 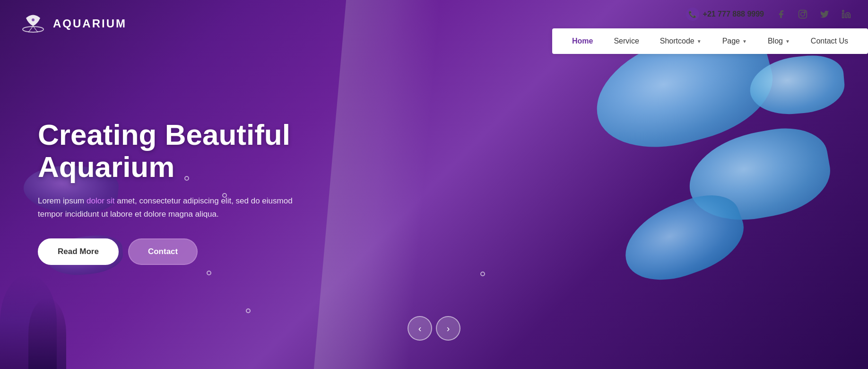 I want to click on logo-icon, so click(x=33, y=24).